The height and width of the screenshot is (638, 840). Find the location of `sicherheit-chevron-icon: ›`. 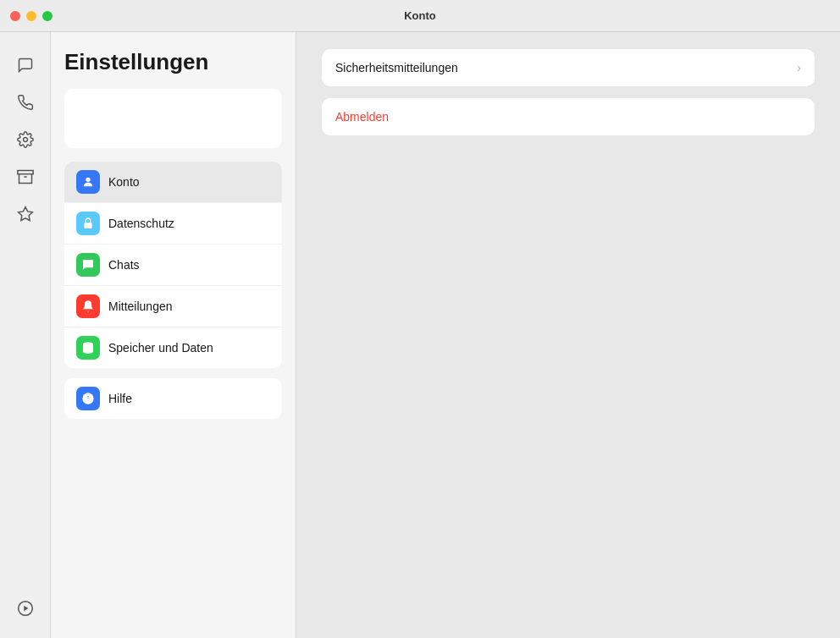

sicherheit-chevron-icon: › is located at coordinates (799, 68).